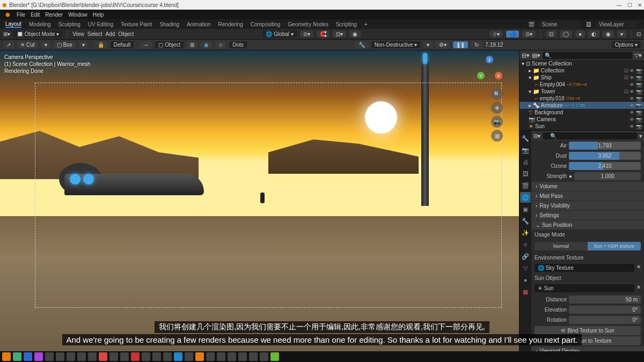  I want to click on tree-tower: ▾ 📁Tower ☑ 👁 📷, so click(582, 91).